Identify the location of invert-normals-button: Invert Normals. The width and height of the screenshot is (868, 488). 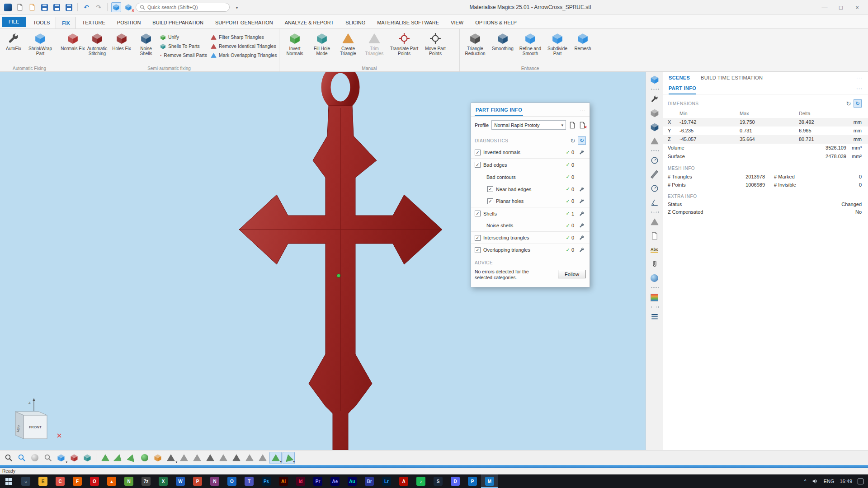
(295, 47).